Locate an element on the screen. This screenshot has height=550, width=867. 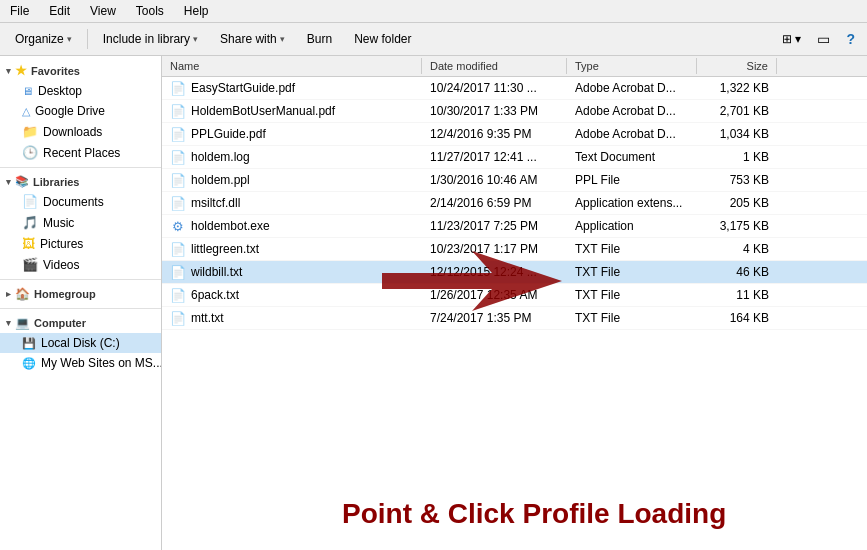
sidebar-item-documents: 📄 Documents is located at coordinates (80, 202).